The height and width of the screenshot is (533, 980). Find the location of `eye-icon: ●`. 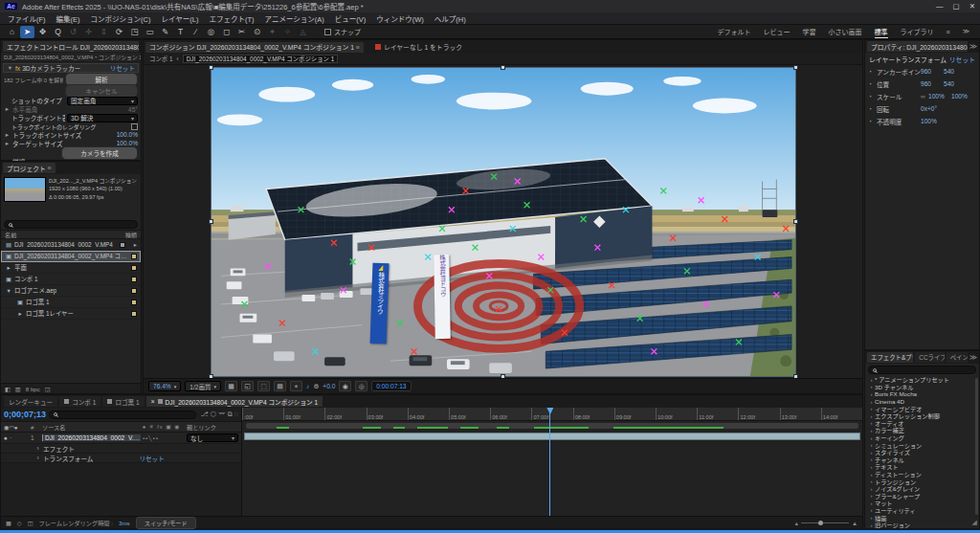

eye-icon: ● is located at coordinates (6, 438).